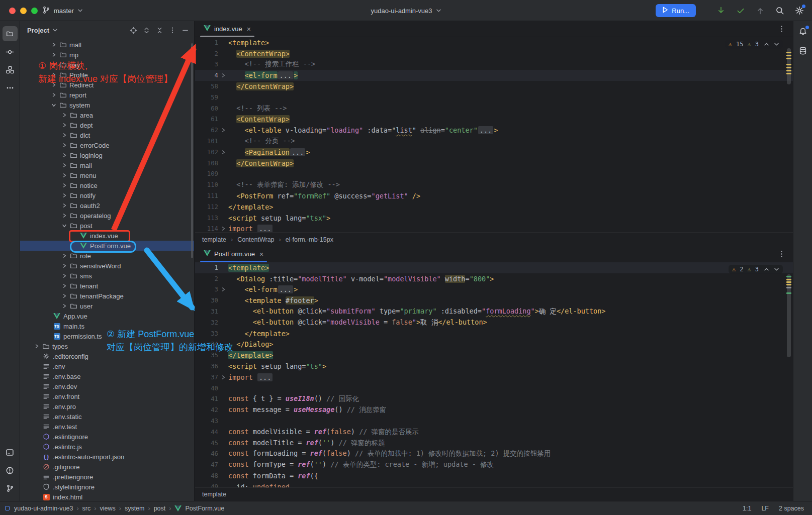  What do you see at coordinates (43, 508) in the screenshot?
I see `status-path-segment: yudao-ui-admin-vue3` at bounding box center [43, 508].